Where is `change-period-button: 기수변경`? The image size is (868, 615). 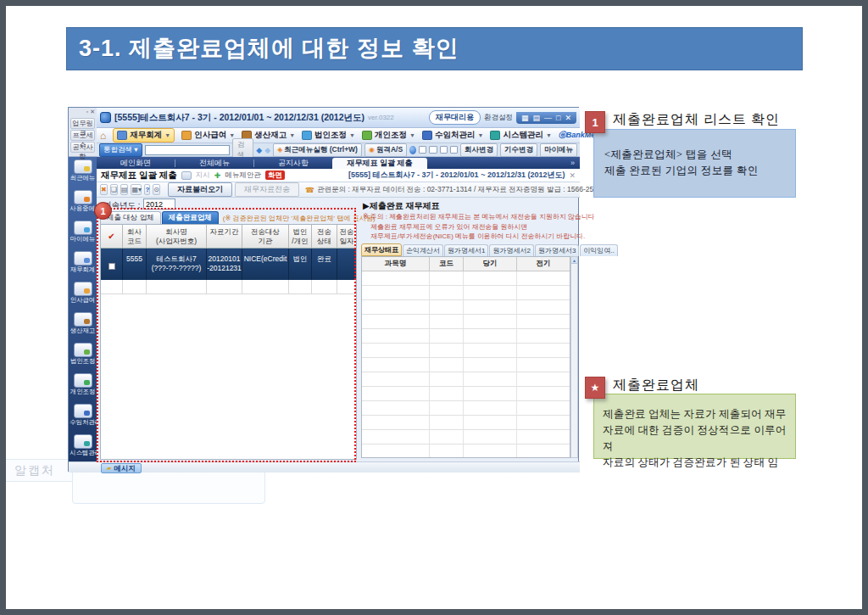 change-period-button: 기수변경 is located at coordinates (519, 150).